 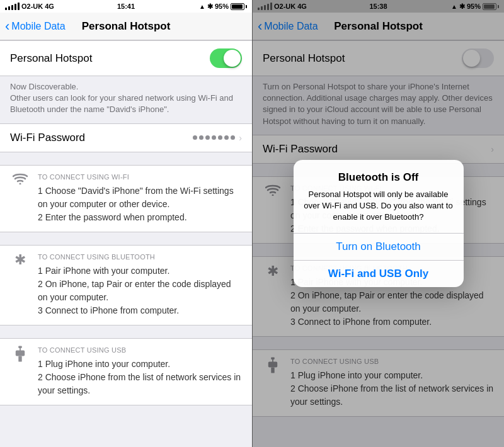 I want to click on dialog-content: Bluetooth is Off Personal Hotspot will o…, so click(x=379, y=191).